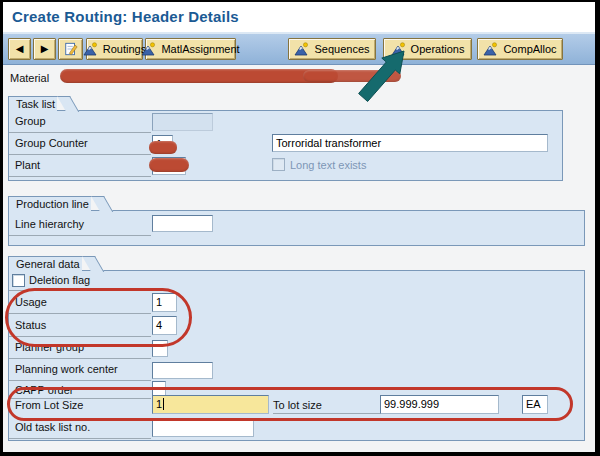 The height and width of the screenshot is (456, 600). Describe the element at coordinates (45, 49) in the screenshot. I see `right-triangle-icon: ▶` at that location.